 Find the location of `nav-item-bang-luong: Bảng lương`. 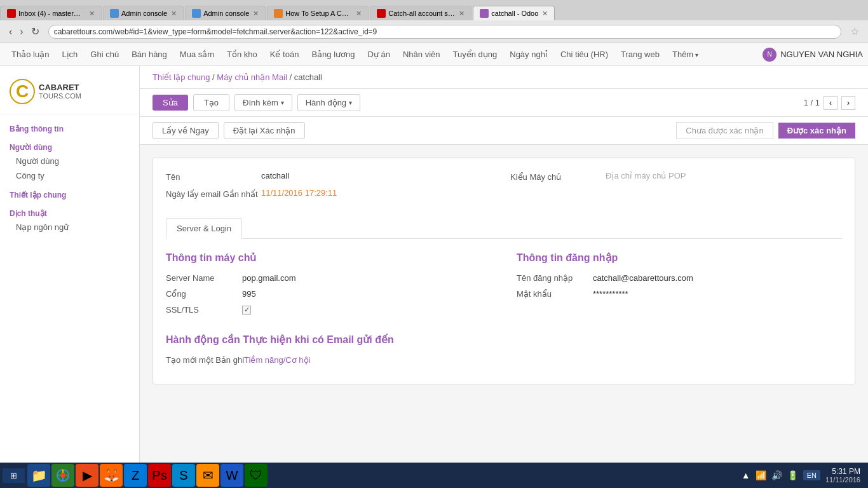

nav-item-bang-luong: Bảng lương is located at coordinates (333, 55).